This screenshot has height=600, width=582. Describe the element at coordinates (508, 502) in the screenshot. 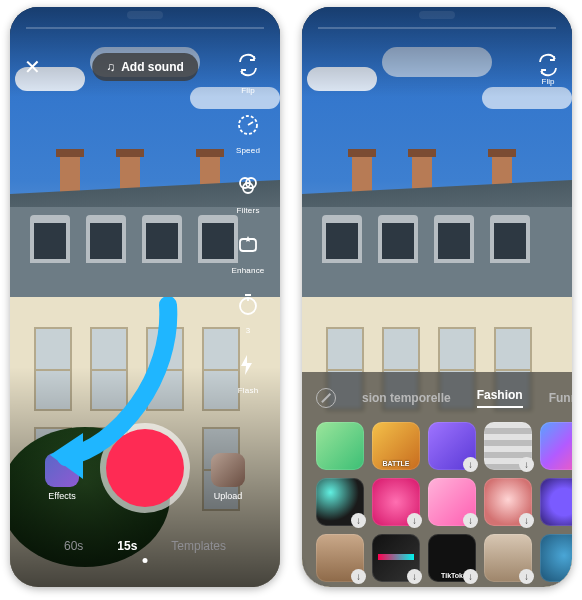

I see `fx-outline-face: ↓` at that location.